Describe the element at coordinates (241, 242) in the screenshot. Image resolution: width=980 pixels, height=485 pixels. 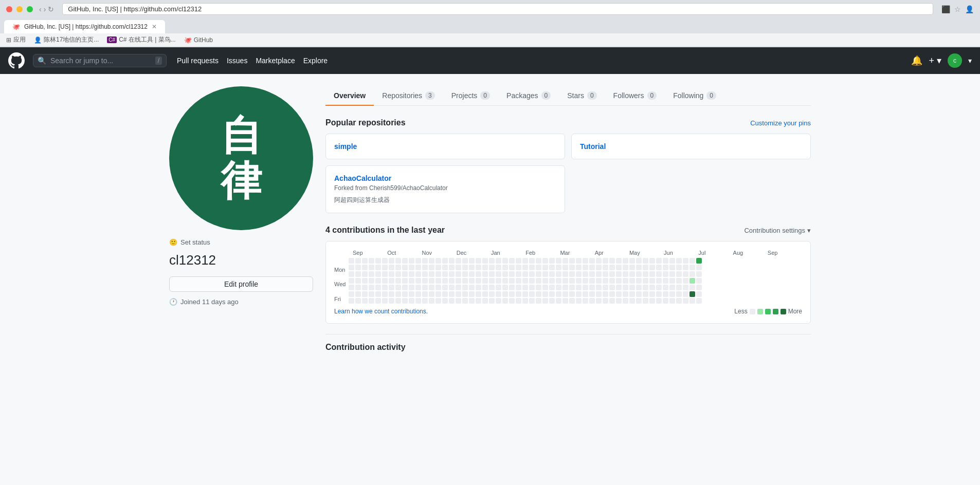
I see `set-status-button: 🙂 Set status` at that location.